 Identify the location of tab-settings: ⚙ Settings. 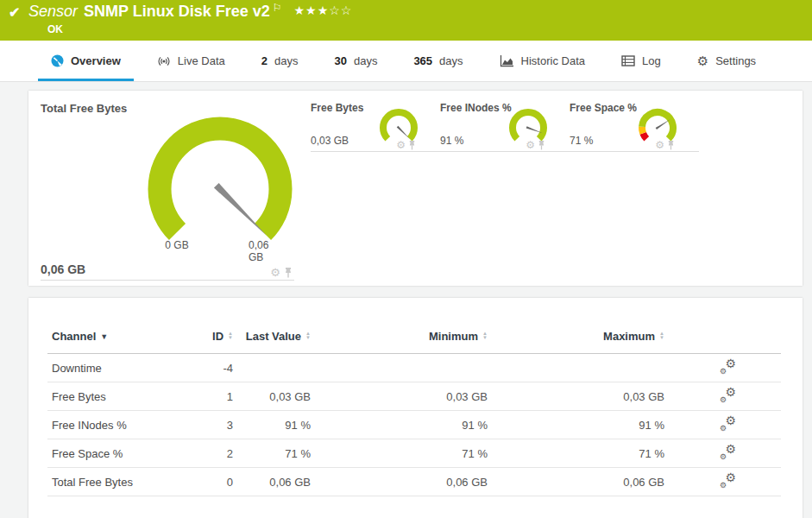
(727, 60).